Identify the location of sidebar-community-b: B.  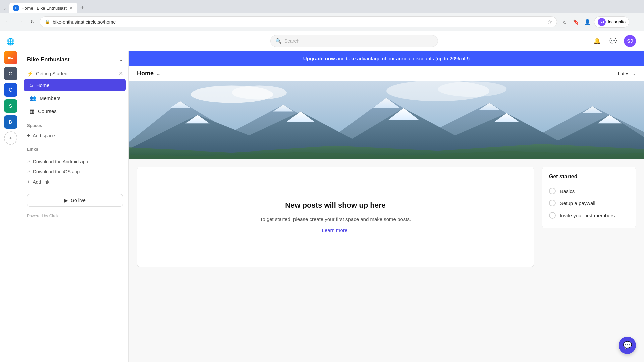
(11, 122).